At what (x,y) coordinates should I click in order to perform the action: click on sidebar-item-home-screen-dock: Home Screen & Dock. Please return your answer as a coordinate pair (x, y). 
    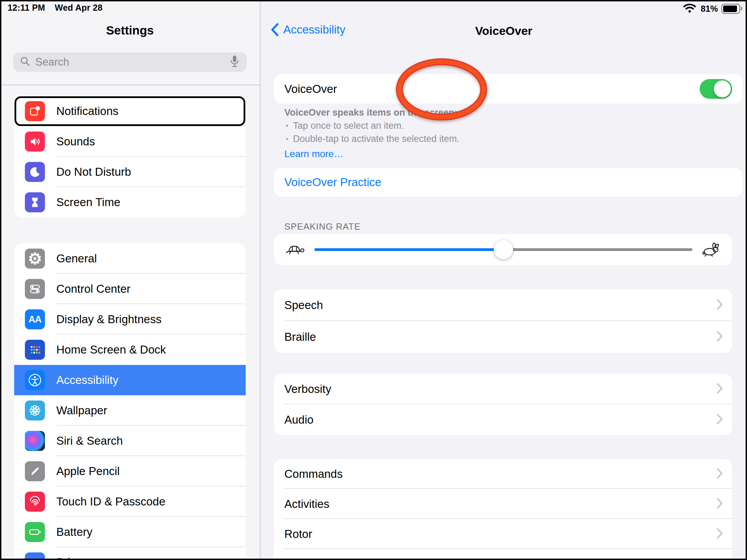
    Looking at the image, I should click on (130, 350).